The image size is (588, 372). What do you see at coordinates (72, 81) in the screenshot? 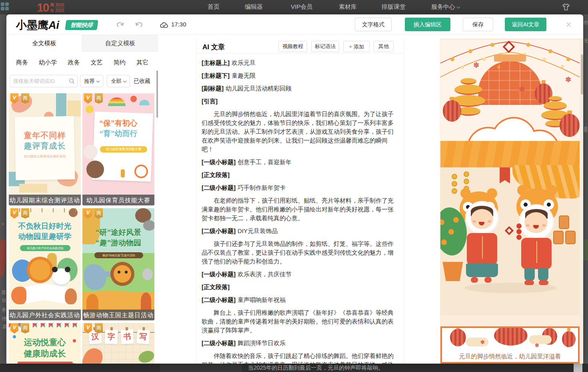
I see `search-icon` at bounding box center [72, 81].